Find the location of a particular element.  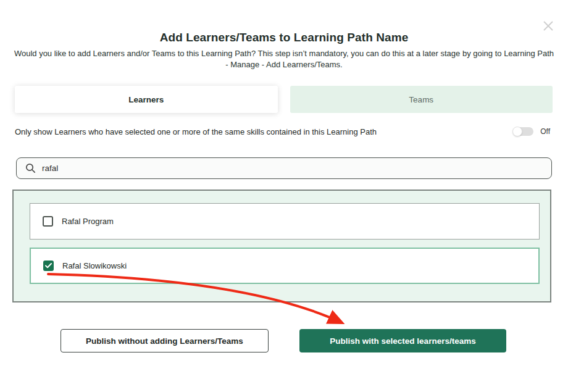

search-icon is located at coordinates (31, 168).